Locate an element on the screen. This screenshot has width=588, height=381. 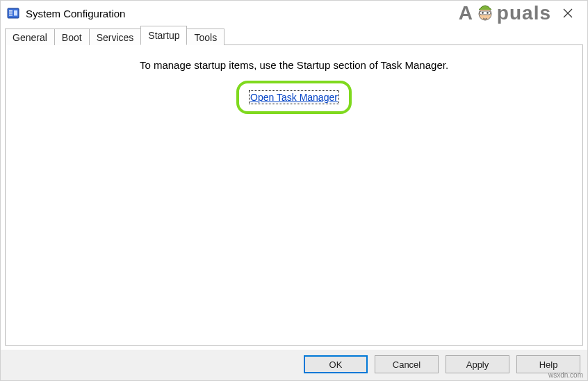
tab-strip: General Boot Services Startup Tools is located at coordinates (294, 35).